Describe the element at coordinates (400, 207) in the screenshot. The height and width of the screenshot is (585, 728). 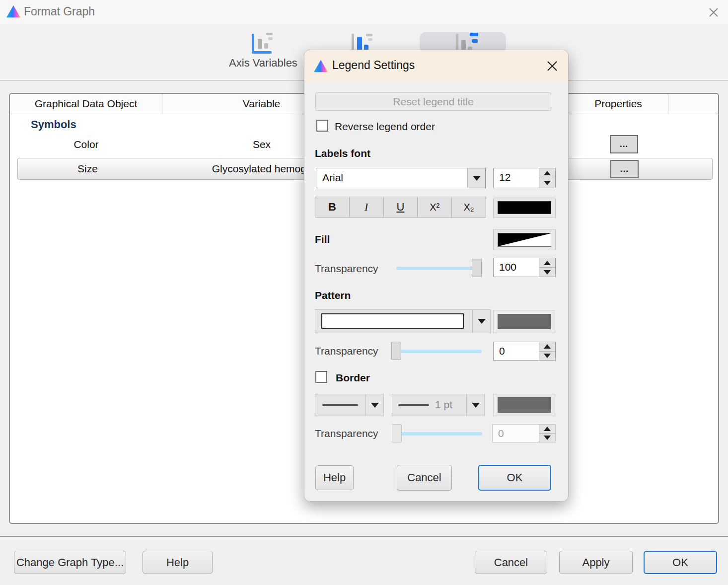
I see `font-style-button-group: B I U X² X₂` at that location.